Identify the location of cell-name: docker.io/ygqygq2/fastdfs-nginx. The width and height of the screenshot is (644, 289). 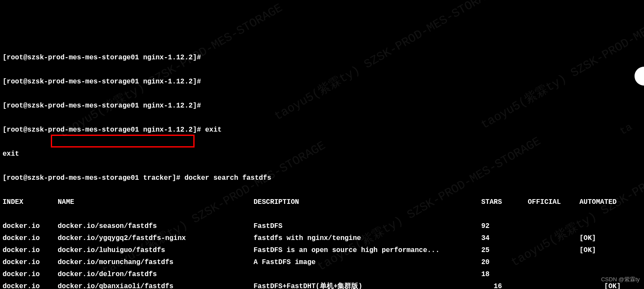
(156, 238).